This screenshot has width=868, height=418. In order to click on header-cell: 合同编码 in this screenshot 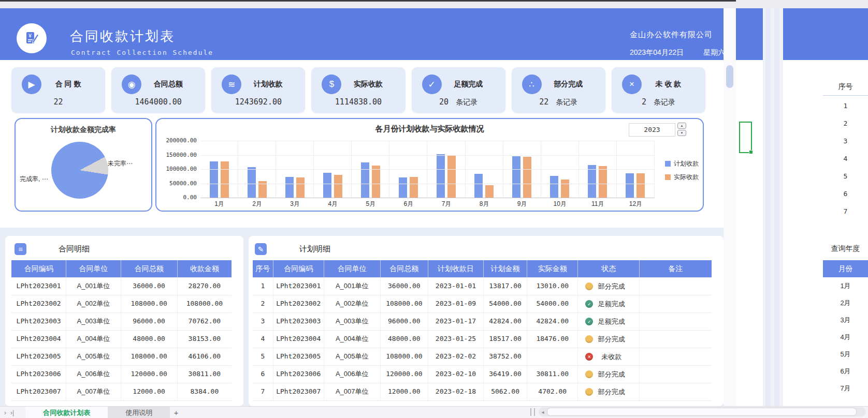, I will do `click(39, 269)`.